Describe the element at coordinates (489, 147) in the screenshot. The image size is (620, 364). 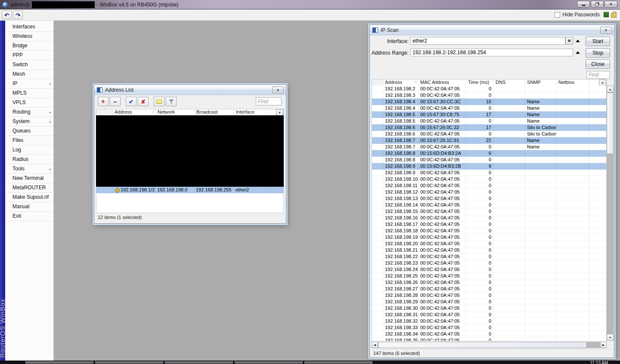
I see `ip-scan-row: 192.168.198.7 00:0C:42:0A:47:05 0 Name` at that location.